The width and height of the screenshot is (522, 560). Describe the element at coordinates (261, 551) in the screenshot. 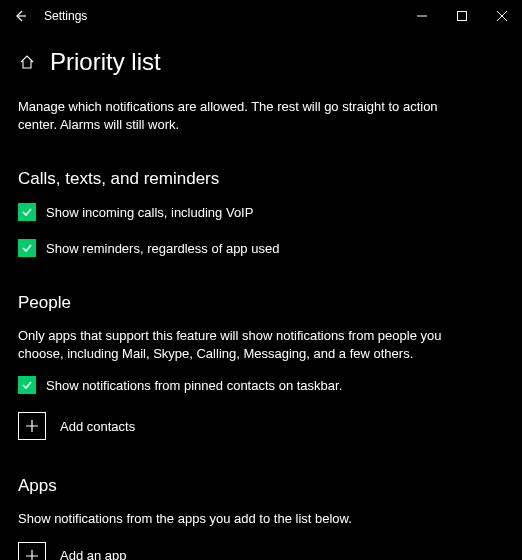

I see `add-app-button: Add an app` at that location.